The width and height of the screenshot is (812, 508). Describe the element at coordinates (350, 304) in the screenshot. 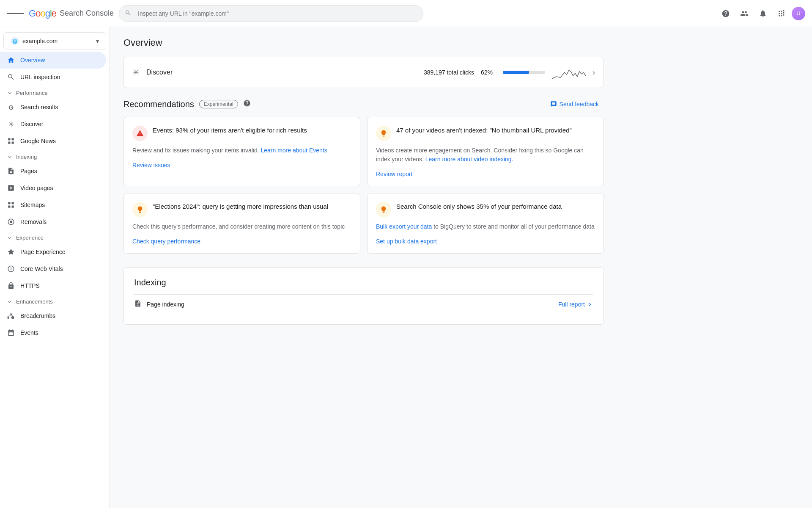

I see `page-indexing-label: Page indexing` at that location.